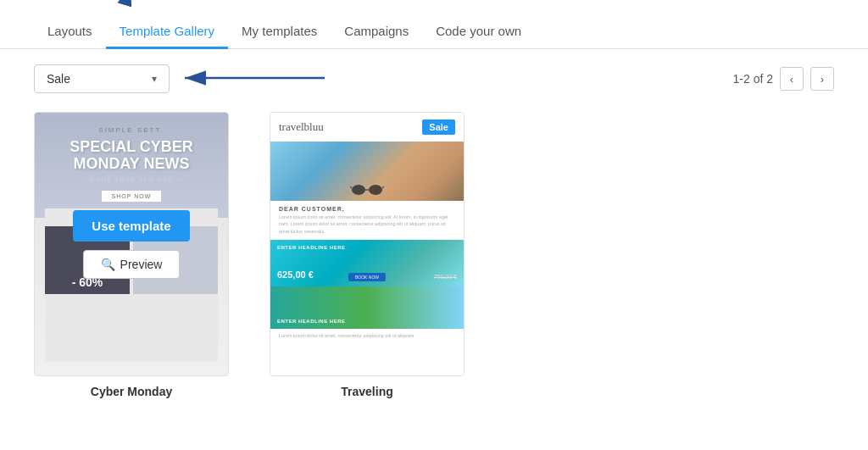 The width and height of the screenshot is (868, 450). I want to click on filter-wrapper: Sale ▾, so click(102, 79).